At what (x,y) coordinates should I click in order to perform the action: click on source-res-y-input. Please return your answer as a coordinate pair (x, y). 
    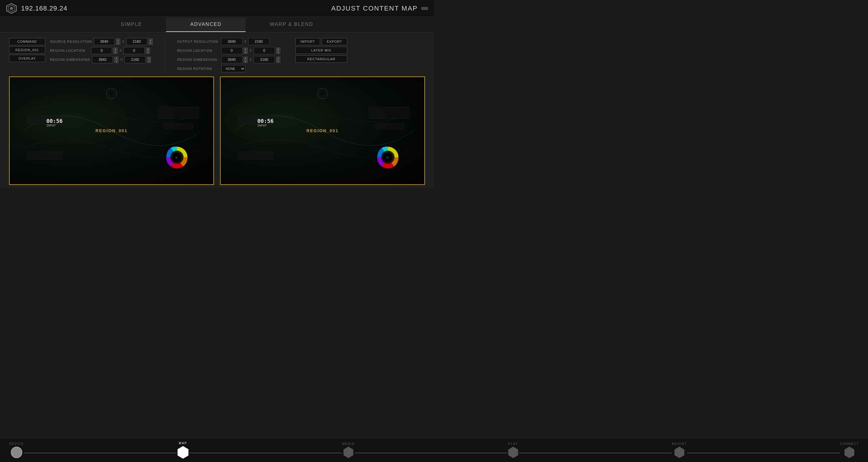
    Looking at the image, I should click on (137, 42).